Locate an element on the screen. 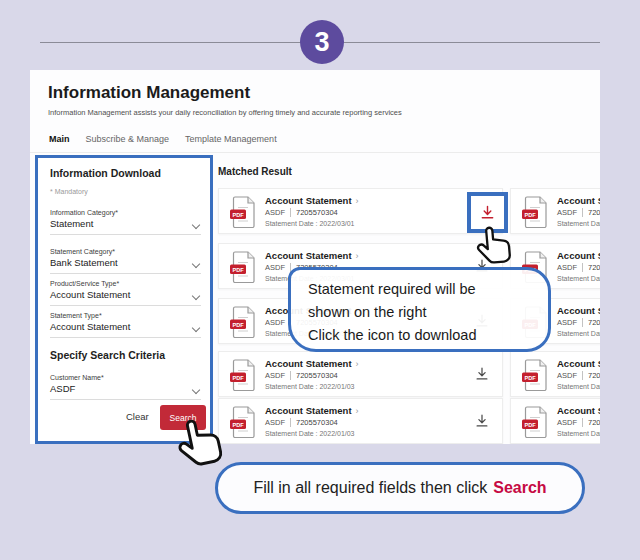 The height and width of the screenshot is (560, 640). clear-button: Clear is located at coordinates (138, 416).